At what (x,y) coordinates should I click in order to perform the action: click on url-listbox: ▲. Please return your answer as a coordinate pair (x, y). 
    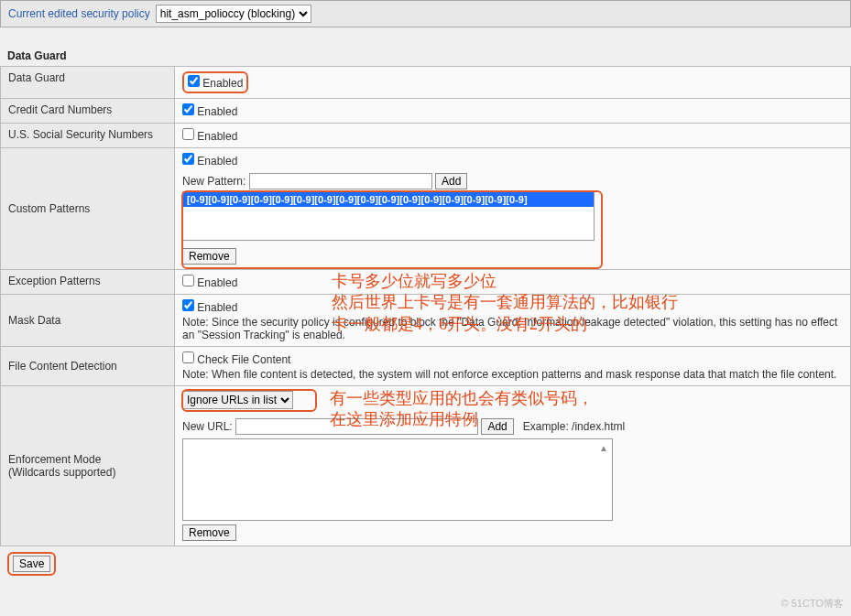
    Looking at the image, I should click on (398, 480).